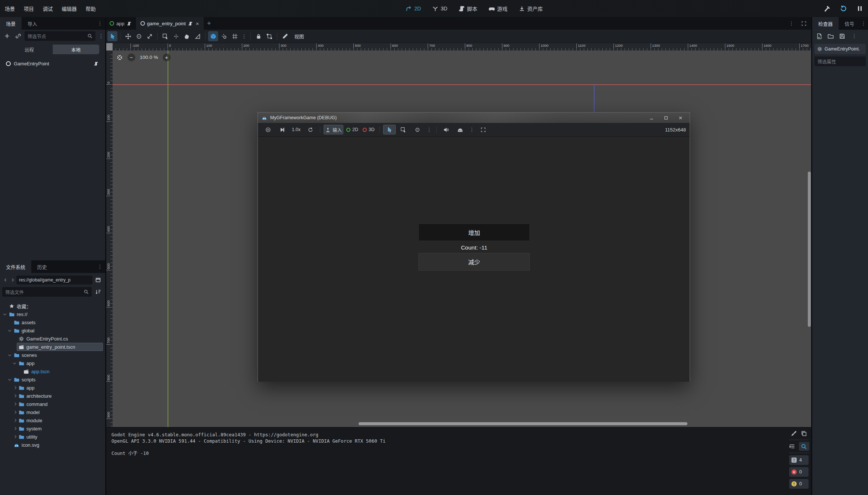  Describe the element at coordinates (792, 446) in the screenshot. I see `collapse-duplicates-icon` at that location.